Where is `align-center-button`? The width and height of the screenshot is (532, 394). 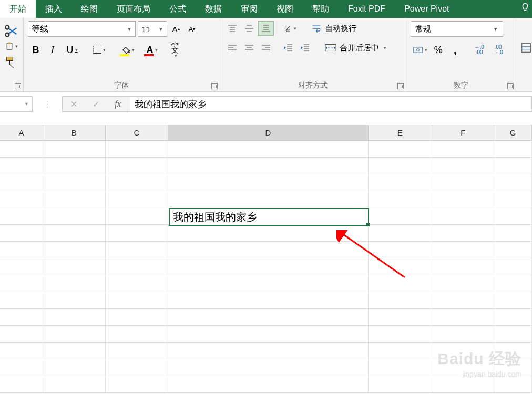
align-center-button is located at coordinates (249, 48).